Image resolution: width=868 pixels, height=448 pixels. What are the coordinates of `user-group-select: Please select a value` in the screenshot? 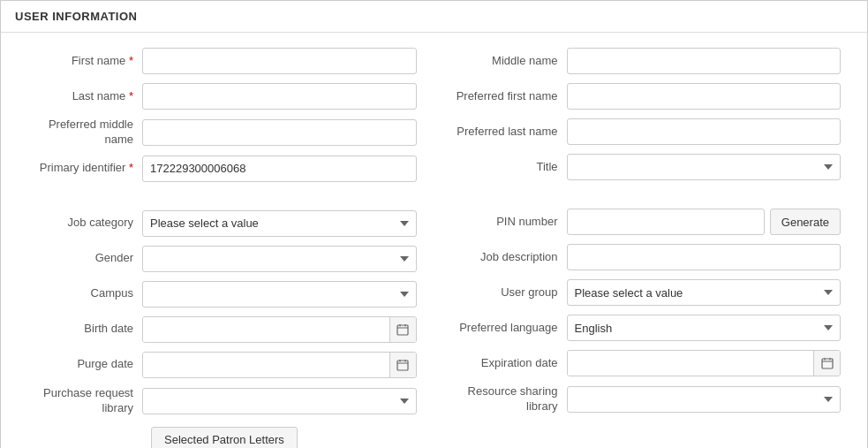 It's located at (705, 292).